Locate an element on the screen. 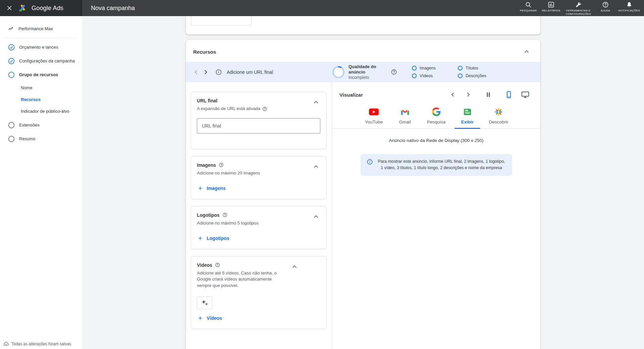 Image resolution: width=644 pixels, height=349 pixels. tab-gmail: Gmail is located at coordinates (405, 116).